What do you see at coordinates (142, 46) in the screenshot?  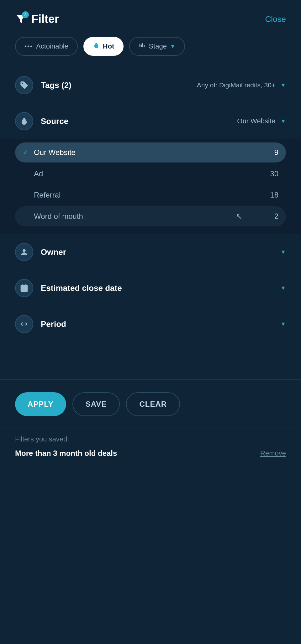 I see `bar-icon` at bounding box center [142, 46].